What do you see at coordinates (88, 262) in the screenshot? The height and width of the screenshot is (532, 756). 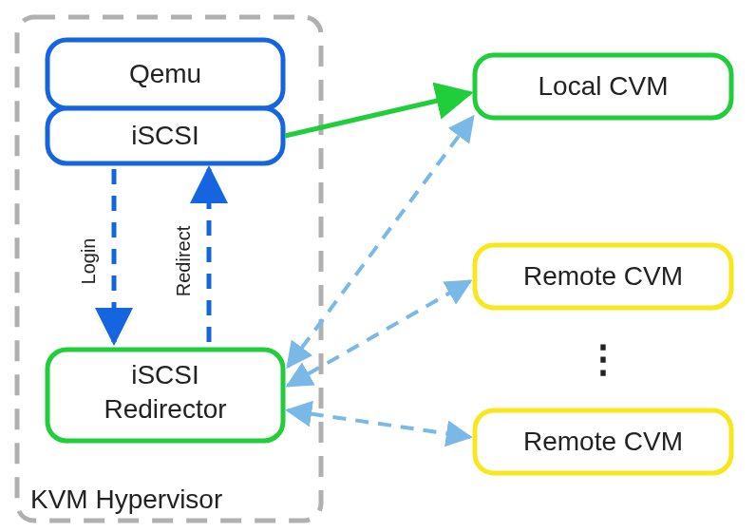 I see `login-label: Login` at bounding box center [88, 262].